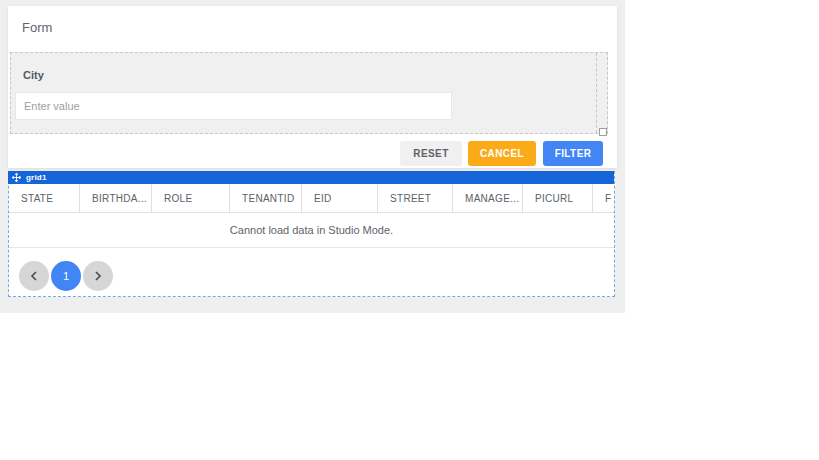 The height and width of the screenshot is (460, 819). What do you see at coordinates (266, 198) in the screenshot?
I see `column-header: TENANTID` at bounding box center [266, 198].